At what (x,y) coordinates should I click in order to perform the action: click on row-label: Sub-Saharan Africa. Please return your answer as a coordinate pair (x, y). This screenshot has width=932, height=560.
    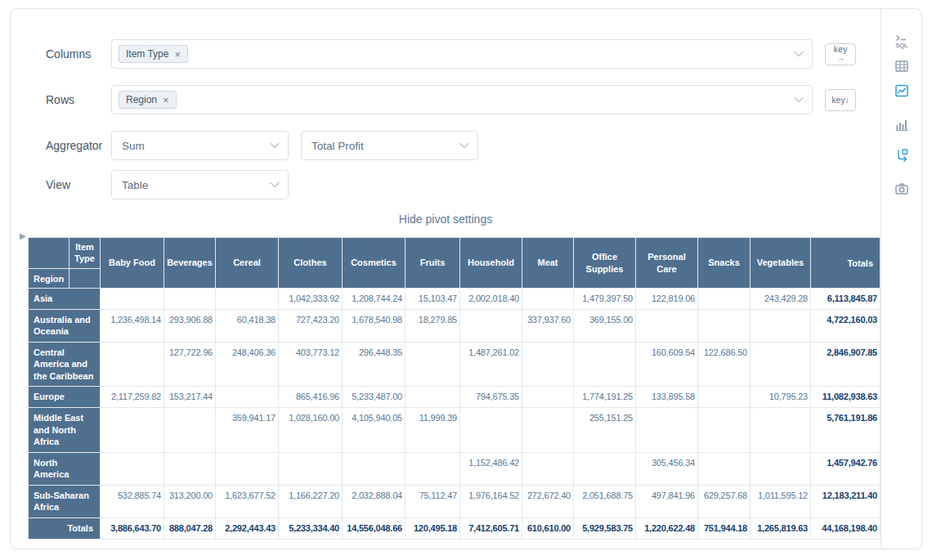
    Looking at the image, I should click on (65, 501).